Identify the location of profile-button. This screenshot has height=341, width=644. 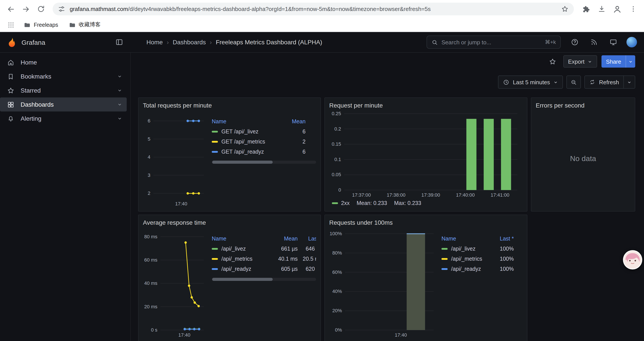
(617, 9).